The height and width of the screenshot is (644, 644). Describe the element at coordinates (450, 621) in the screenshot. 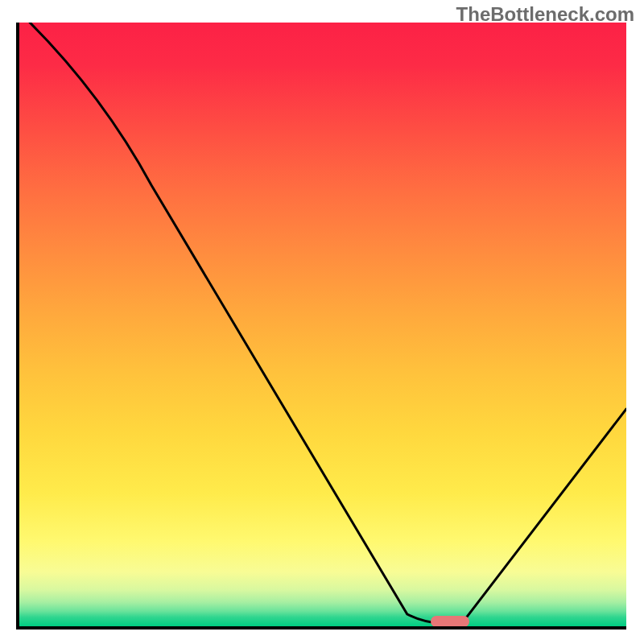

I see `optimal-marker` at that location.